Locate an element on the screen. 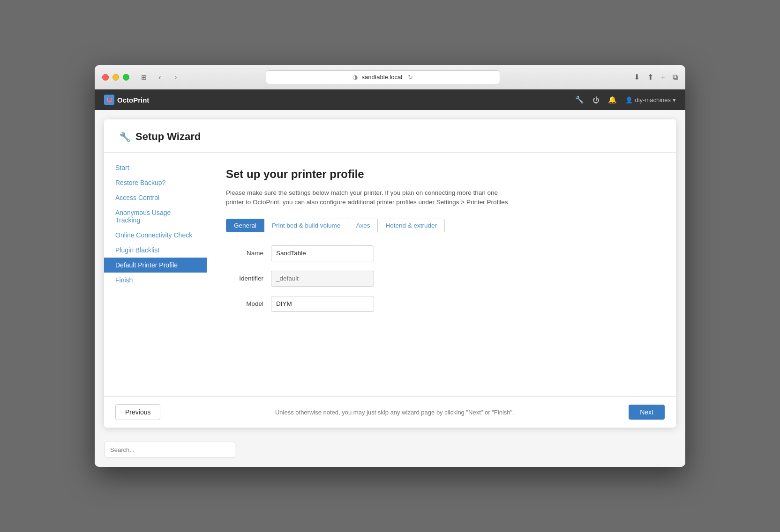 Image resolution: width=780 pixels, height=532 pixels. app-logo: 🐙 OctoPrint is located at coordinates (127, 100).